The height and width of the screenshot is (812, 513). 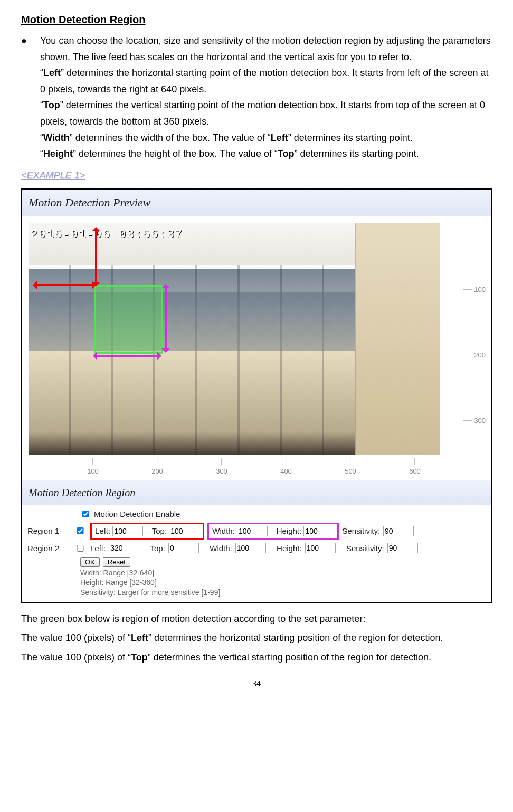 I want to click on example-label: <EXAMPLE 1>, so click(x=256, y=175).